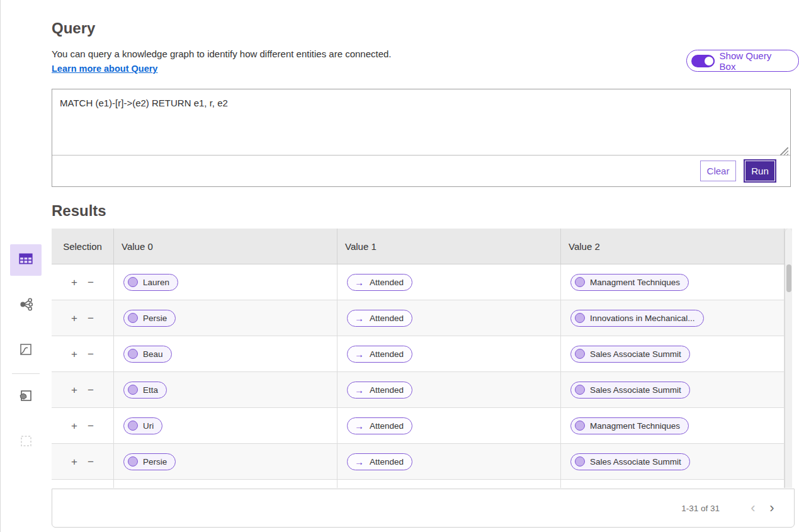 This screenshot has height=532, width=799. I want to click on entity-label: Innovations in Mechanical..., so click(642, 319).